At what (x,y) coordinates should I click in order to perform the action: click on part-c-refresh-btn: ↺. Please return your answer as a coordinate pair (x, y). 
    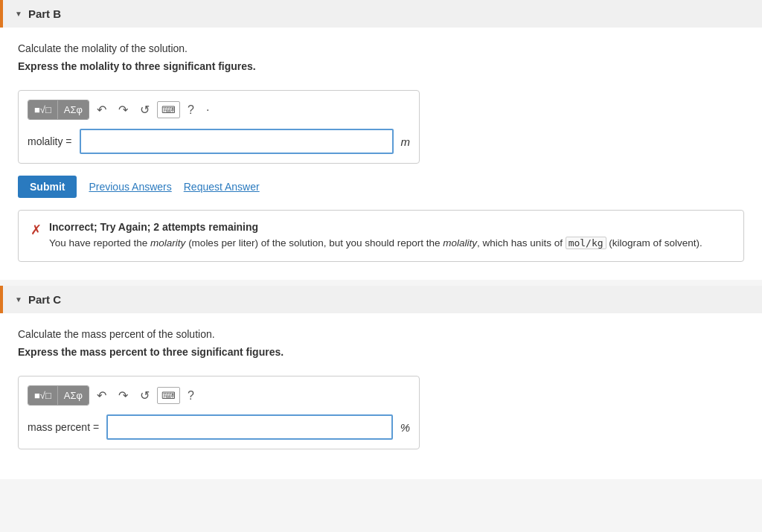
    Looking at the image, I should click on (144, 396).